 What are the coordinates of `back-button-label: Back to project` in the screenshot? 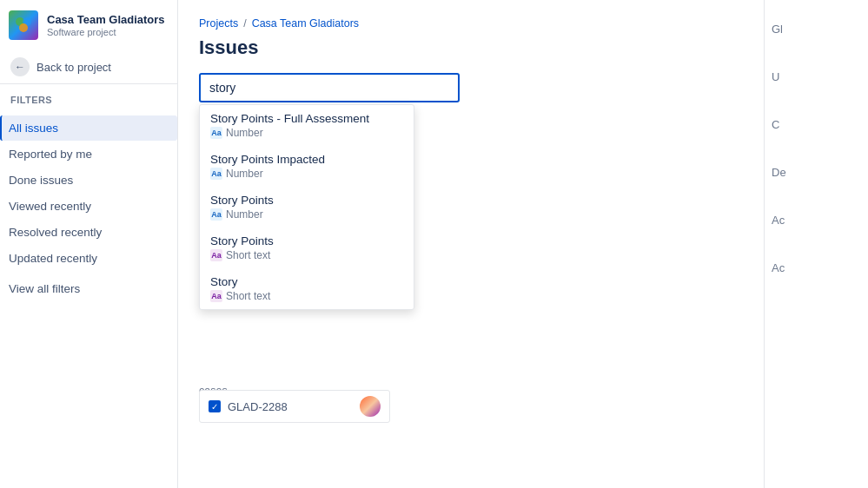 It's located at (74, 68).